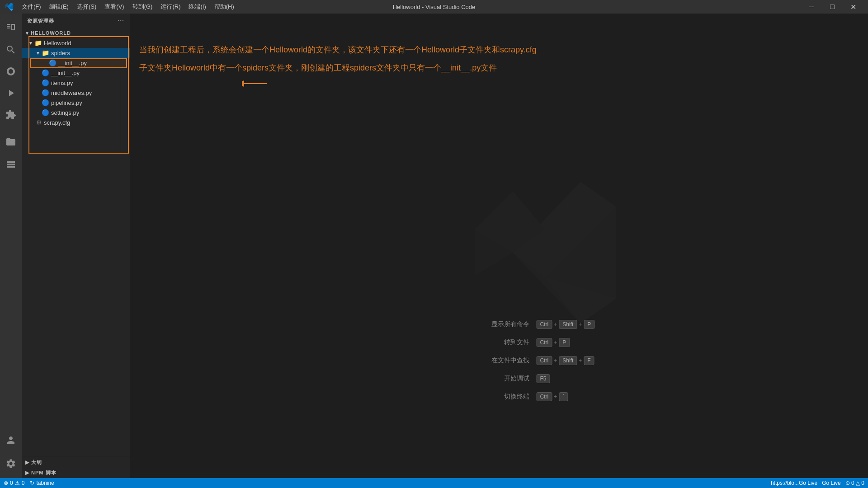  Describe the element at coordinates (76, 473) in the screenshot. I see `npm-section-header: ▶ NPM 脚本` at that location.